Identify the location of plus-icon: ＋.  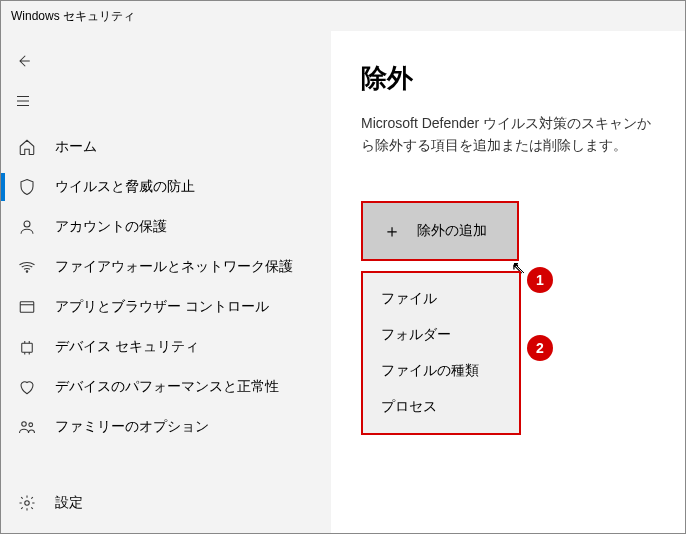
(392, 231).